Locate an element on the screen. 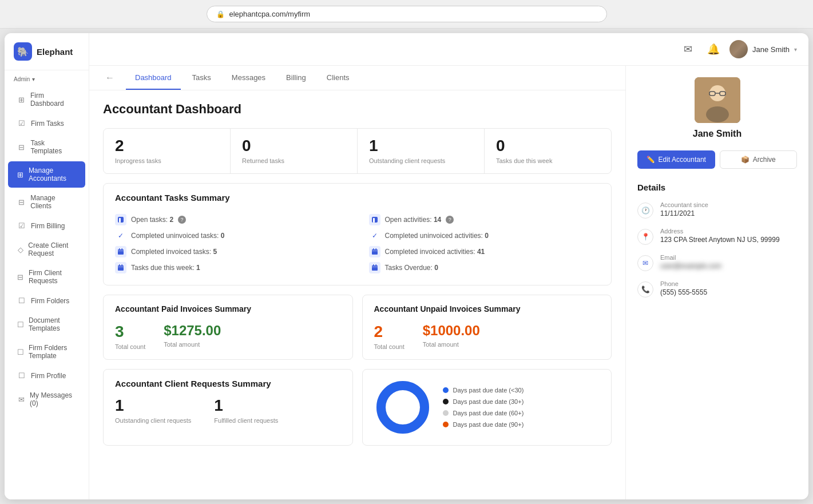 The image size is (813, 504). fulfilled-count: 1 is located at coordinates (246, 406).